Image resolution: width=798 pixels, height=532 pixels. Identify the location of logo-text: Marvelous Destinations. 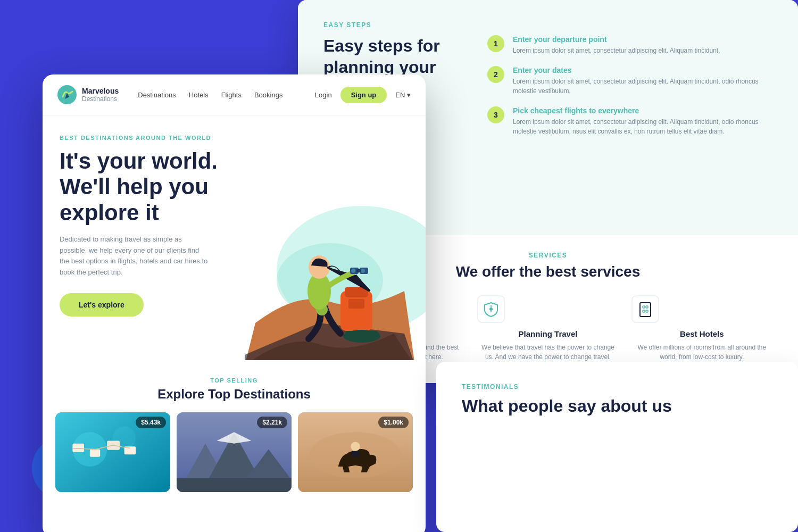
(100, 95).